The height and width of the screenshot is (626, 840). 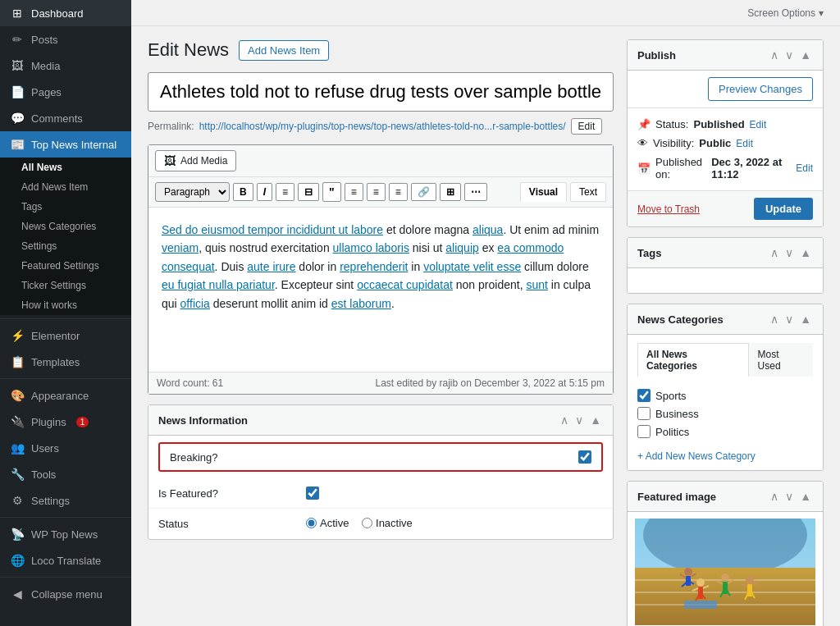 I want to click on screen-options-label: Screen Options, so click(x=781, y=13).